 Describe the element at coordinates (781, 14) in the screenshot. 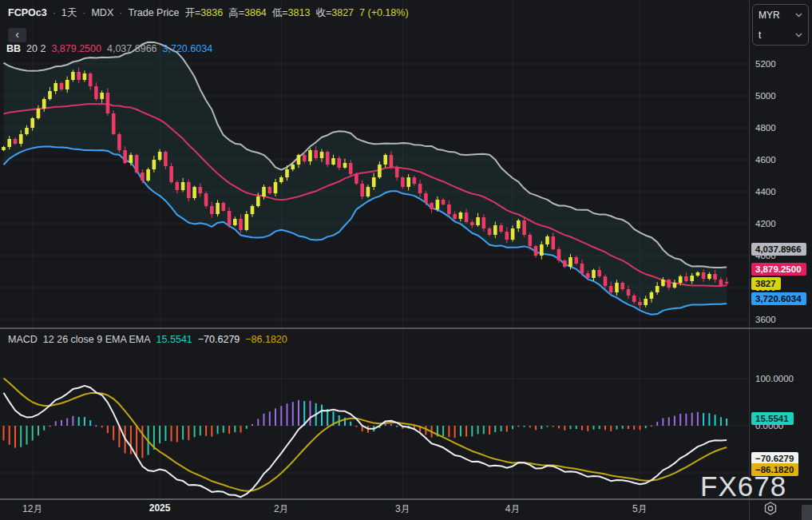

I see `currency-dropdown: MYR` at that location.